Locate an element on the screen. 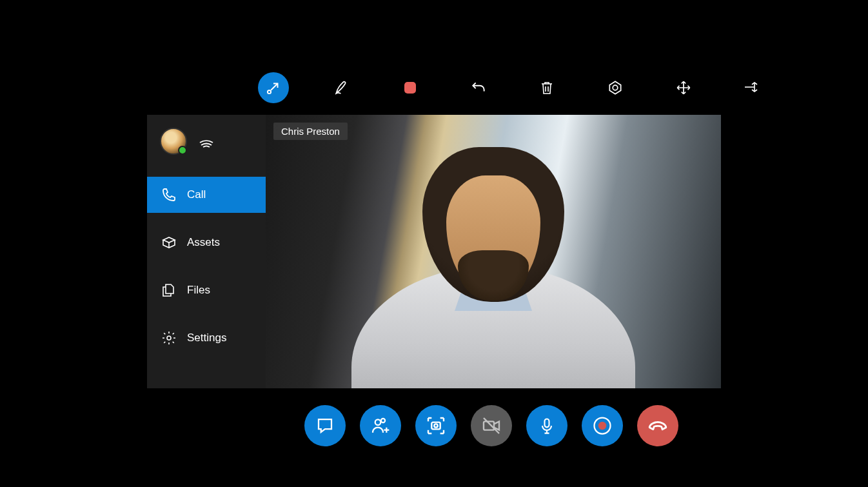 Image resolution: width=868 pixels, height=487 pixels. record-button is located at coordinates (602, 426).